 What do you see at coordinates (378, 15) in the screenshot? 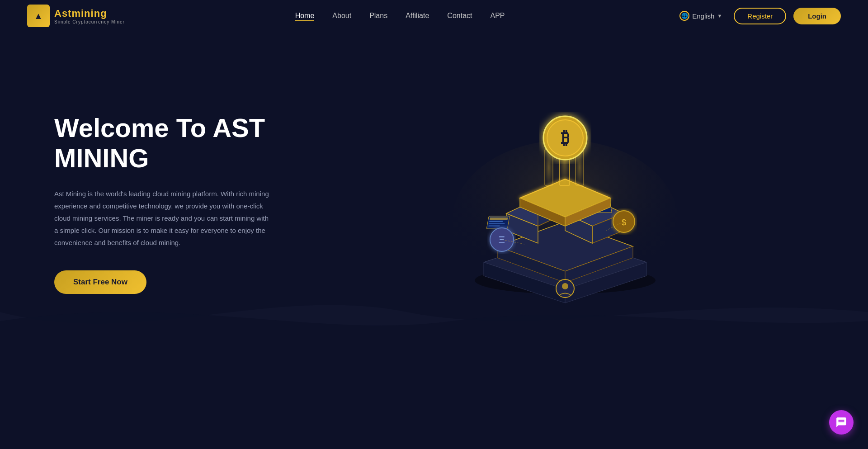
I see `nav-link-plans: Plans` at bounding box center [378, 15].